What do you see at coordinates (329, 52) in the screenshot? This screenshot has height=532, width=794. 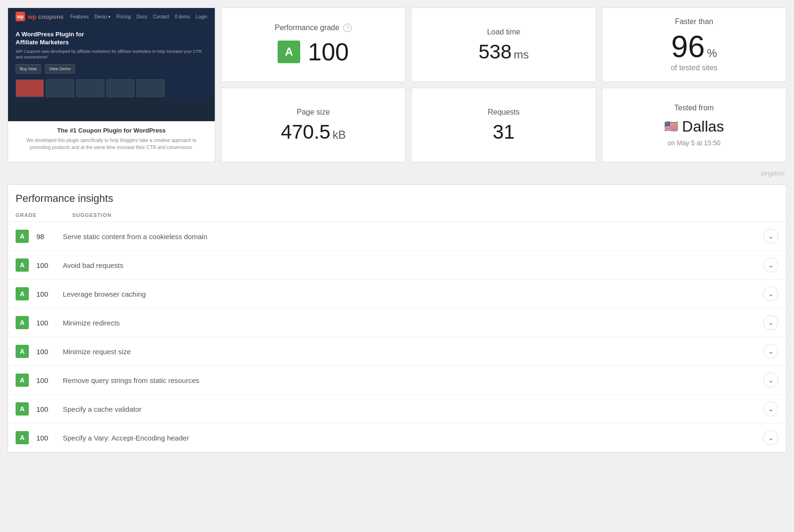 I see `grade-score: 100` at bounding box center [329, 52].